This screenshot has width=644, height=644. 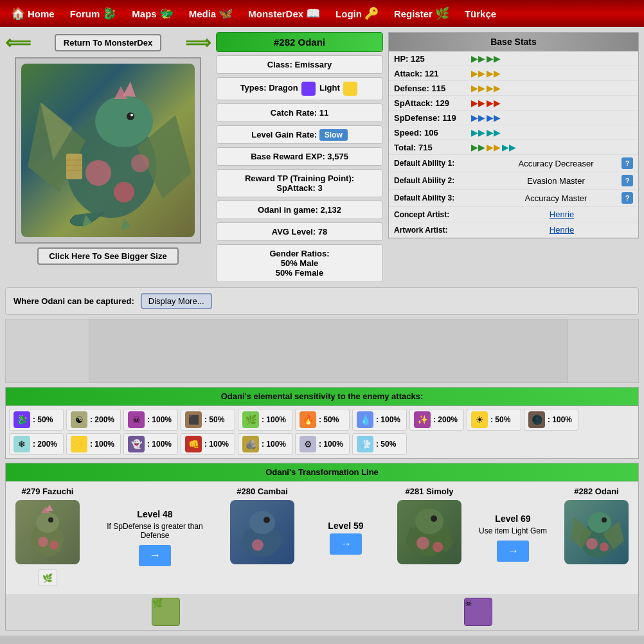 I want to click on stats-box: Base Stats HP: 125 ▶▶ ▶▶ Attack: 121 ▶▶ …, so click(x=514, y=135).